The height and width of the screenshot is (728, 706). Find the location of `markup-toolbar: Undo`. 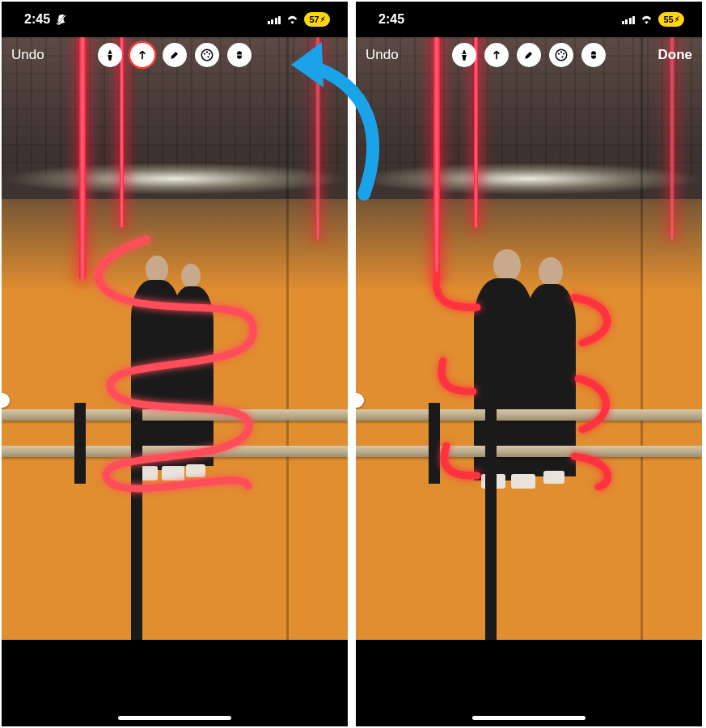

markup-toolbar: Undo is located at coordinates (175, 55).